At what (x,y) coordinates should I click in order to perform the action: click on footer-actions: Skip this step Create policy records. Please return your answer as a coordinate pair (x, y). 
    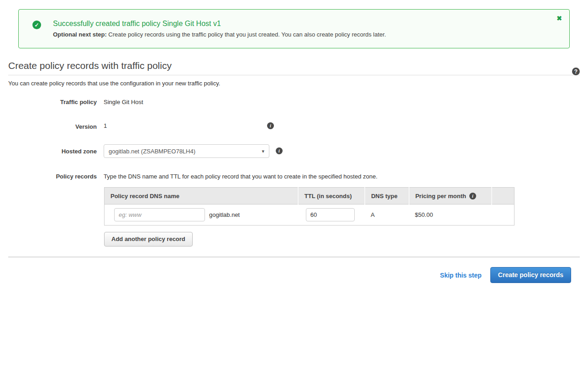
    Looking at the image, I should click on (286, 275).